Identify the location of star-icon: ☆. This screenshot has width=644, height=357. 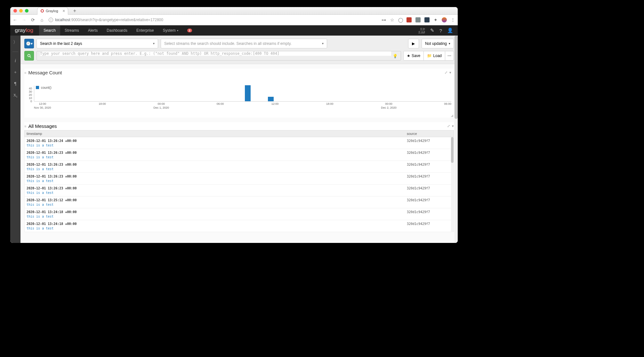
(392, 20).